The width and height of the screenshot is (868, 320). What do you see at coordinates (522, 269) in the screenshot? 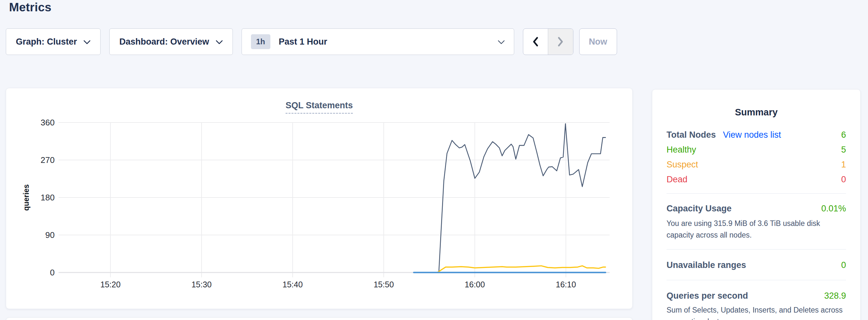
I see `series-statements-low` at bounding box center [522, 269].